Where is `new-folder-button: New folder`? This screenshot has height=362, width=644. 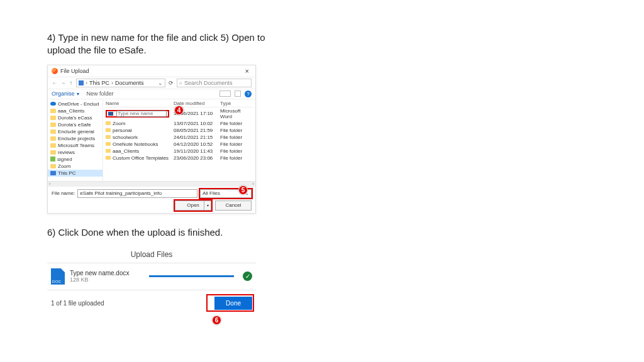 new-folder-button: New folder is located at coordinates (99, 94).